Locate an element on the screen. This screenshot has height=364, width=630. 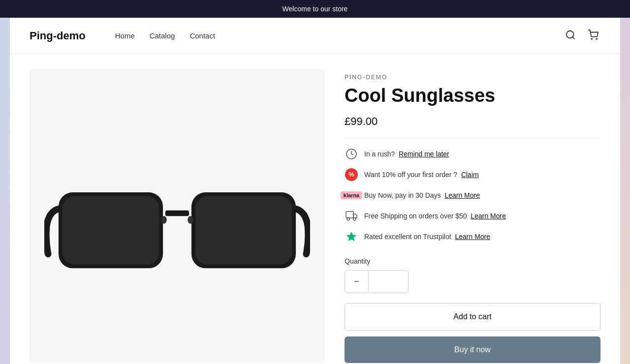
truck-icon is located at coordinates (351, 216).